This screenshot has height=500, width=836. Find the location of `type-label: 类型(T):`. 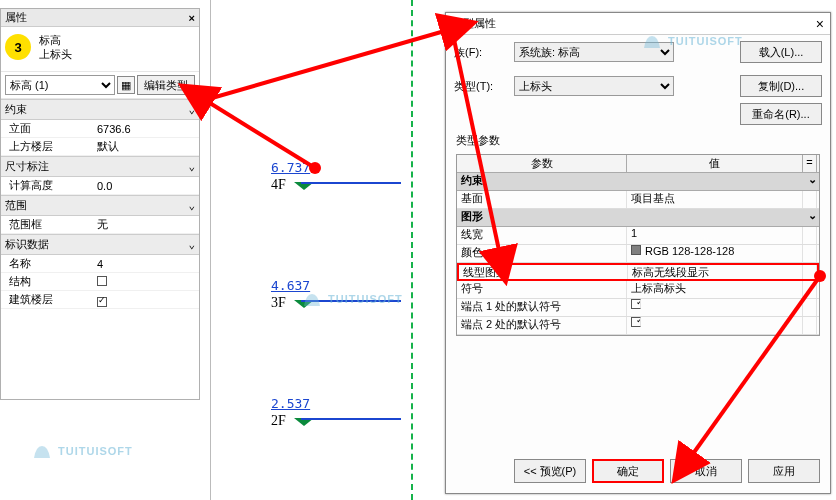

type-label: 类型(T): is located at coordinates (484, 86).